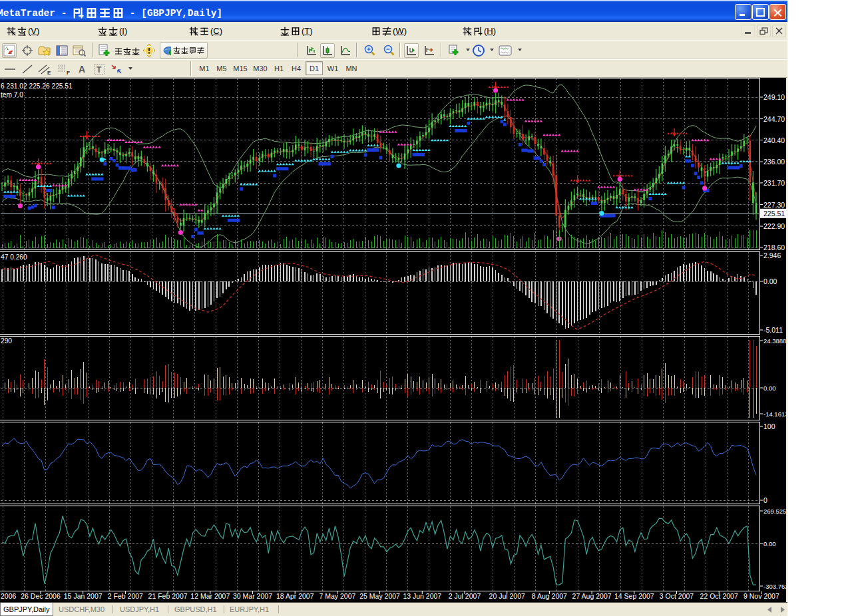  What do you see at coordinates (14, 257) in the screenshot?
I see `svg-text: 47 0.260` at bounding box center [14, 257].